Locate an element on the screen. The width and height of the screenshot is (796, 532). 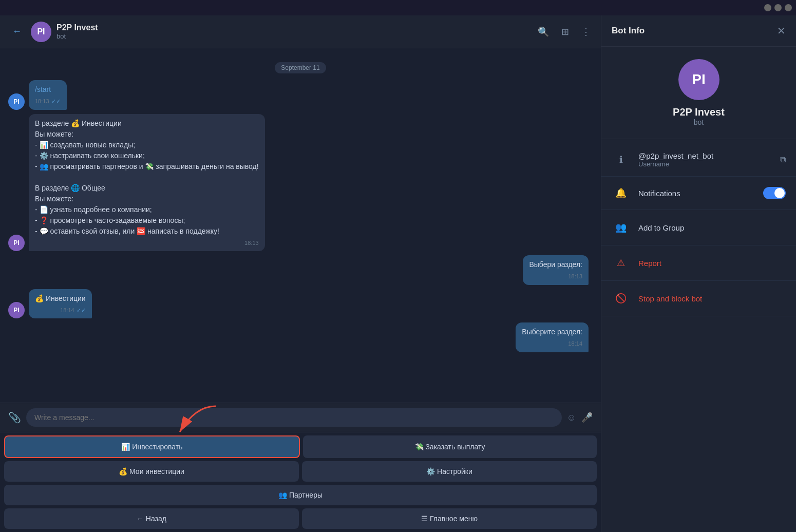
choose-section-bubble: Выбери раздел: 18:13 is located at coordinates (556, 270).